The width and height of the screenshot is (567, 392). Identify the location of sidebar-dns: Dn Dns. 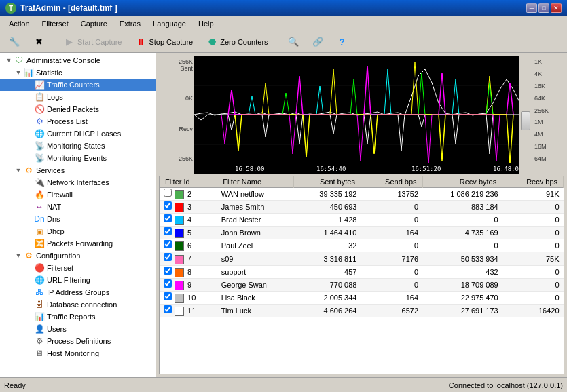
(77, 219).